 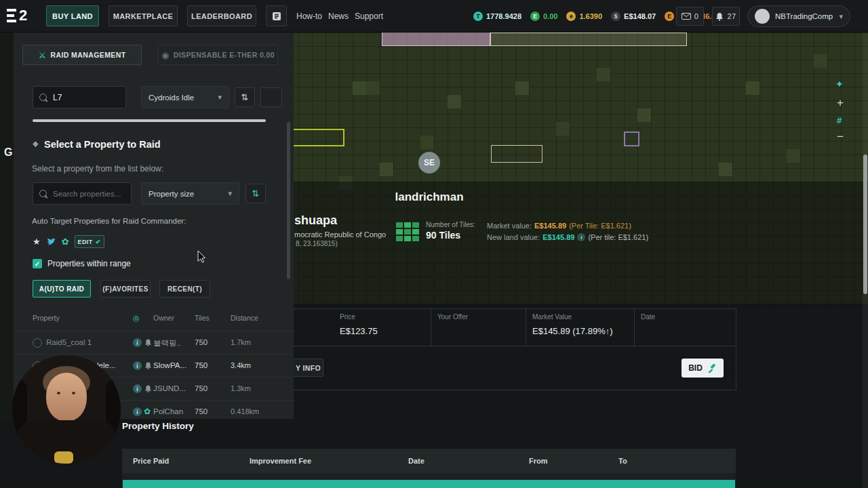 What do you see at coordinates (526, 327) in the screenshot?
I see `divider` at bounding box center [526, 327].